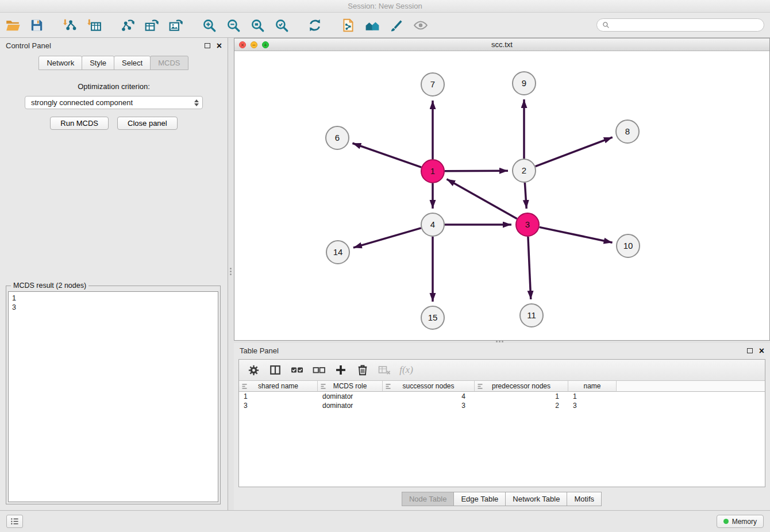 The image size is (770, 532). Describe the element at coordinates (536, 499) in the screenshot. I see `tab-network-table: Network Table` at that location.